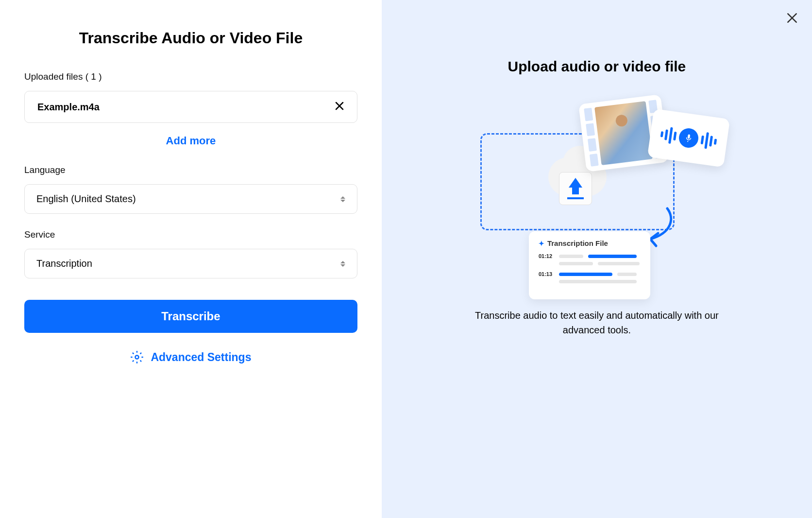 Image resolution: width=812 pixels, height=518 pixels. I want to click on waveform-left-icon, so click(668, 135).